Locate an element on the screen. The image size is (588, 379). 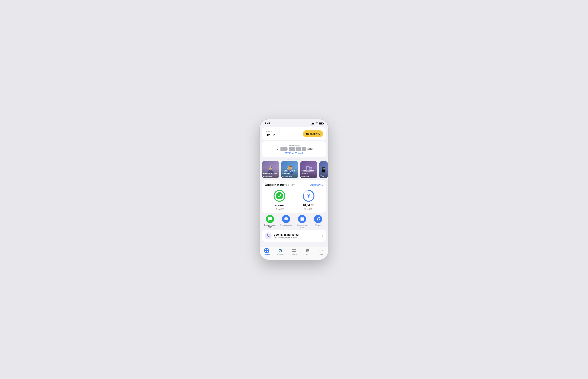
tab-services-icon is located at coordinates (294, 251).